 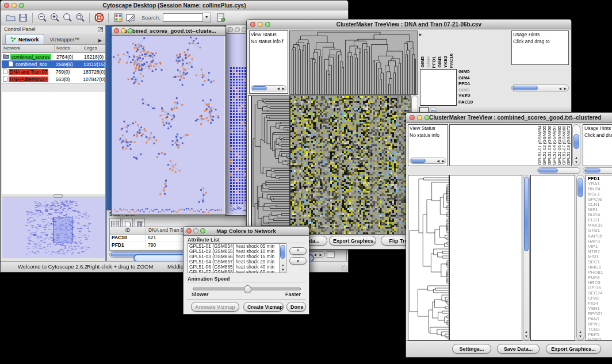 I want to click on tv2-gene-label: CPA2, so click(x=600, y=298).